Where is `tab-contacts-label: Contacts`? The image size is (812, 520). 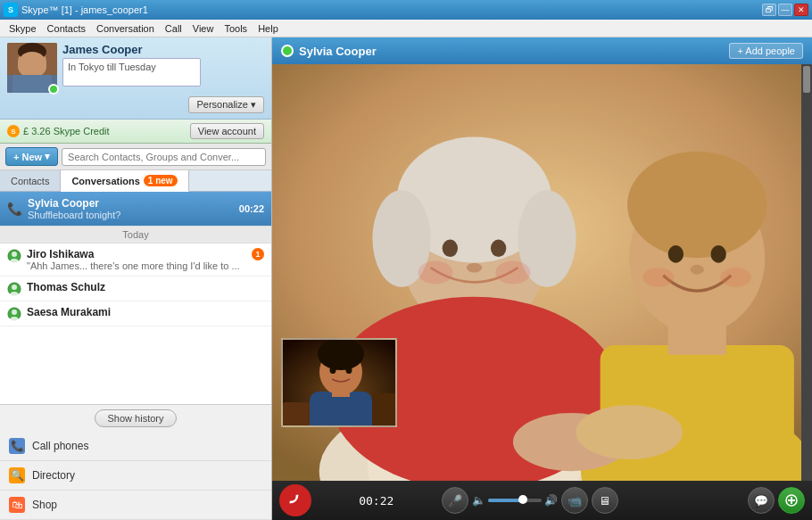
tab-contacts-label: Contacts is located at coordinates (30, 181).